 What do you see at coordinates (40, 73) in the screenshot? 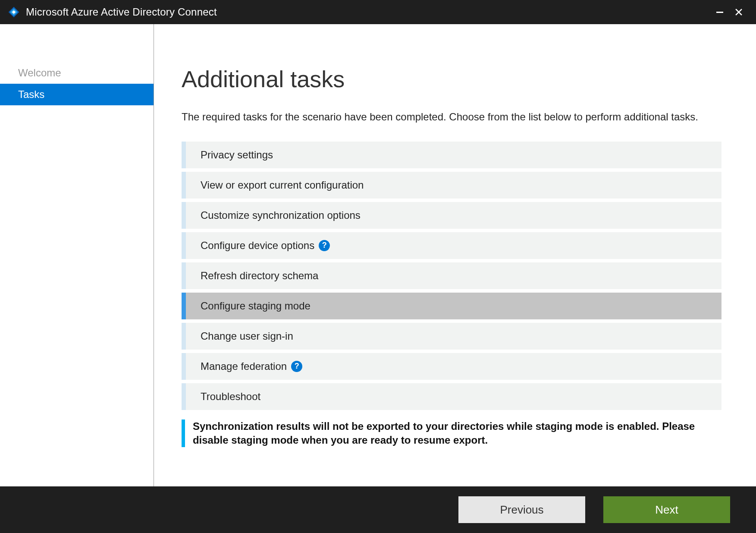
I see `sidebar-item-label: Welcome` at bounding box center [40, 73].